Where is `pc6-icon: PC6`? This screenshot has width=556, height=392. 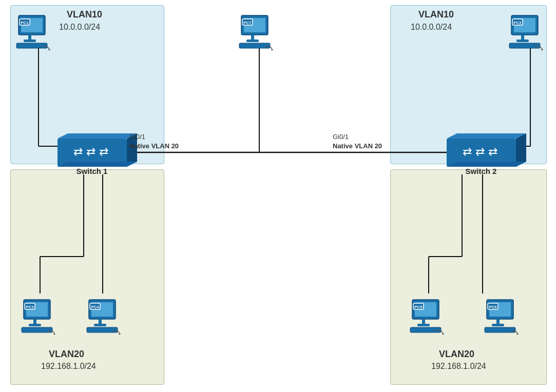
pc6-icon: PC6 is located at coordinates (503, 314).